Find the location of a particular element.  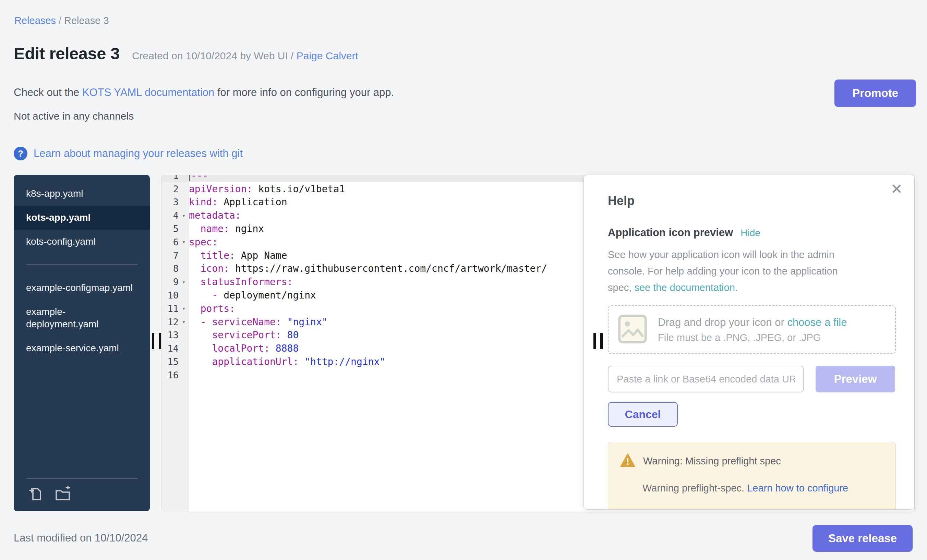

icon-url-input is located at coordinates (706, 379).